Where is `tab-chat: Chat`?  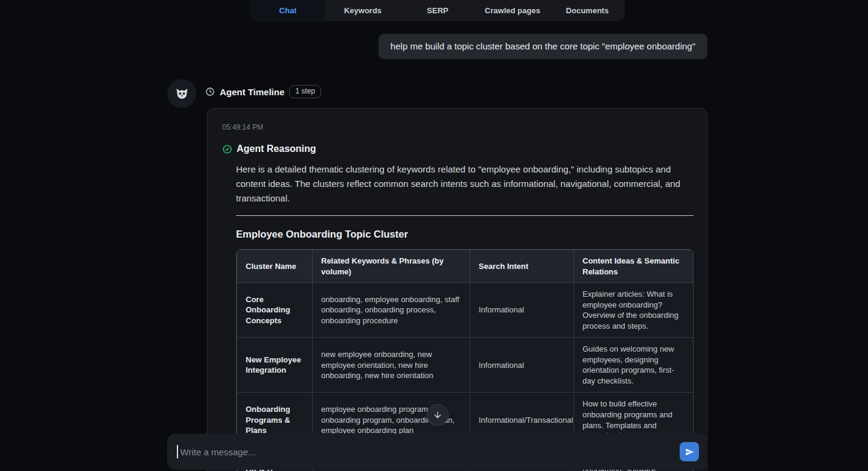 tab-chat: Chat is located at coordinates (288, 11).